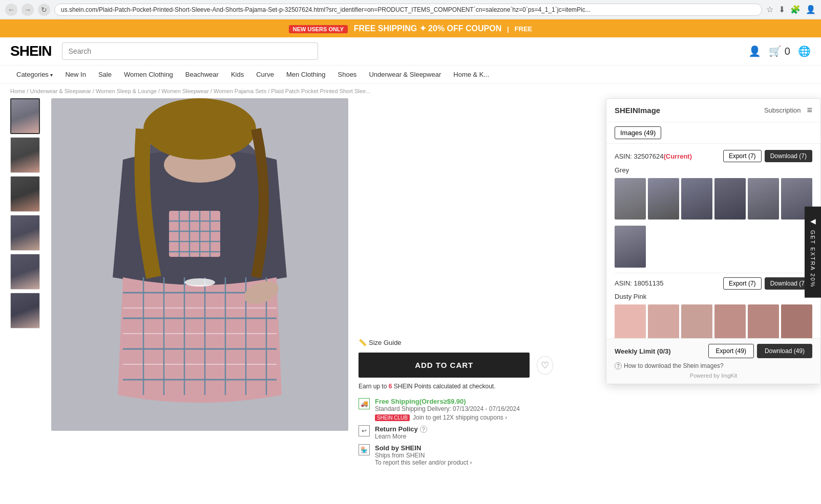 Image resolution: width=821 pixels, height=504 pixels. Describe the element at coordinates (35, 75) in the screenshot. I see `nav-categories: Categories ▾` at that location.